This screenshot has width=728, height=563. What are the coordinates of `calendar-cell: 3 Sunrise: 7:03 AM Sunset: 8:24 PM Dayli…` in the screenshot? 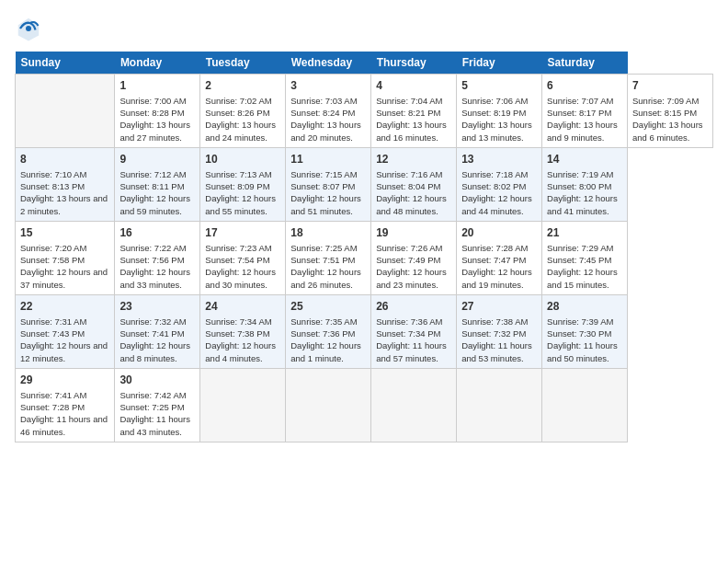 It's located at (329, 111).